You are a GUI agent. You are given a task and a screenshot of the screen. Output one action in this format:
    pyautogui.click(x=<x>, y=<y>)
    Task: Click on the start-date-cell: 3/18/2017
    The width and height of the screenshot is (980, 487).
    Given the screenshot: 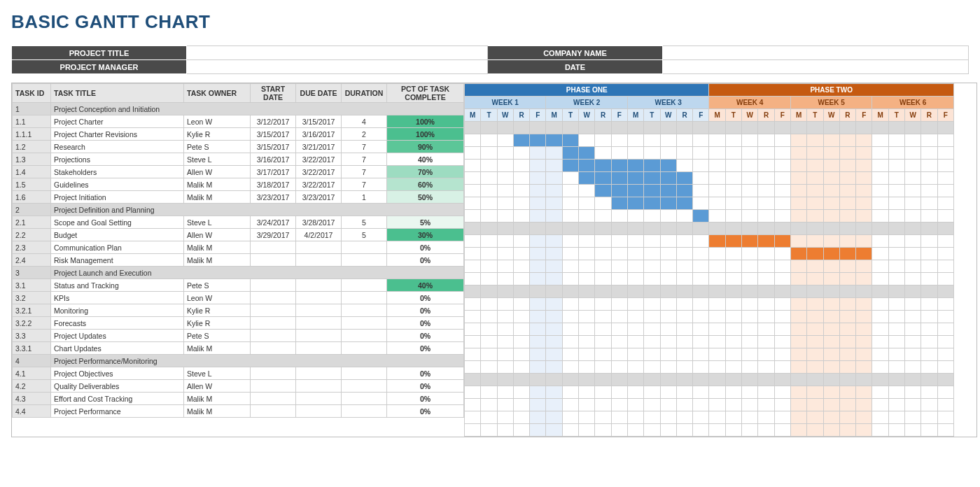 What is the action you would take?
    pyautogui.click(x=273, y=185)
    